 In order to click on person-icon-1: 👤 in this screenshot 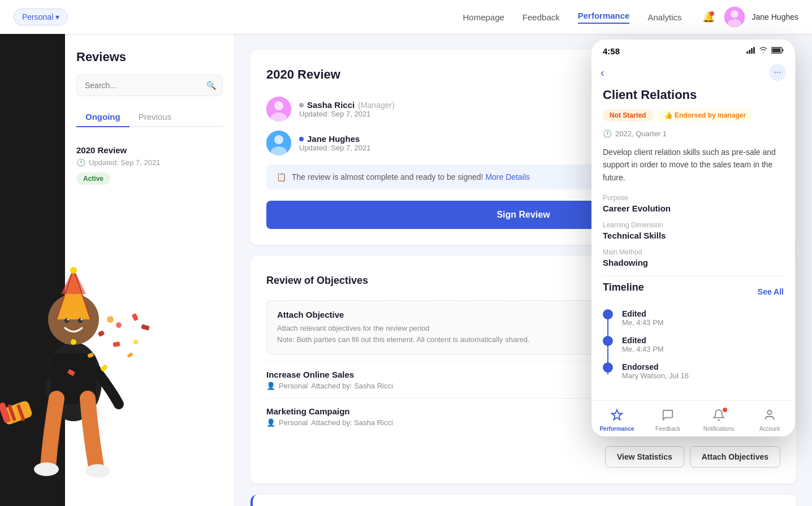, I will do `click(271, 423)`.